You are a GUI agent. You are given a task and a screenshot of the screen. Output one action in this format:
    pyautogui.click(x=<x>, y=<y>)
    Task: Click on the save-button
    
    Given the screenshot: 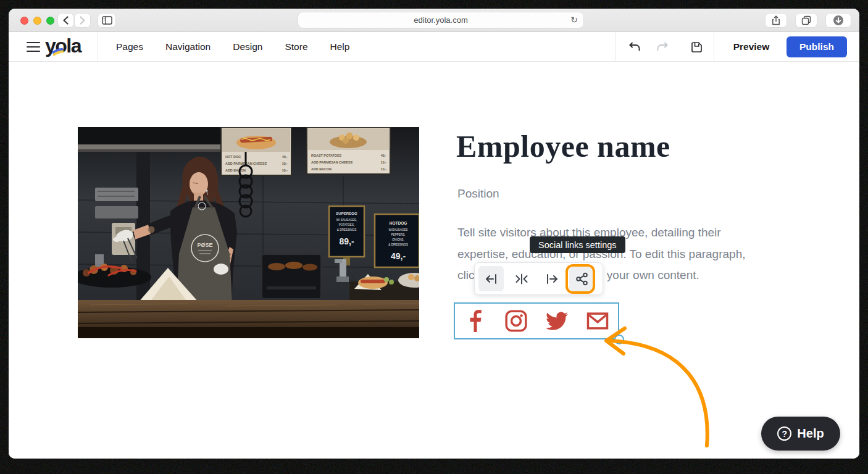 What is the action you would take?
    pyautogui.click(x=696, y=47)
    